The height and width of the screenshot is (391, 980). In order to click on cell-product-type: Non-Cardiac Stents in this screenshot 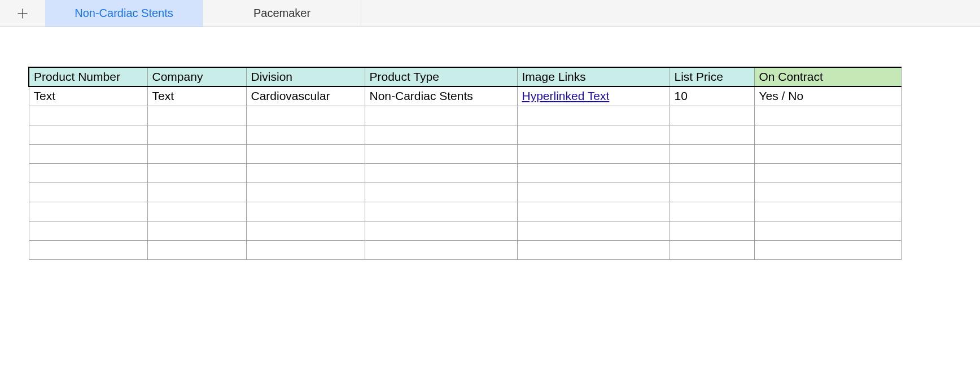, I will do `click(441, 96)`.